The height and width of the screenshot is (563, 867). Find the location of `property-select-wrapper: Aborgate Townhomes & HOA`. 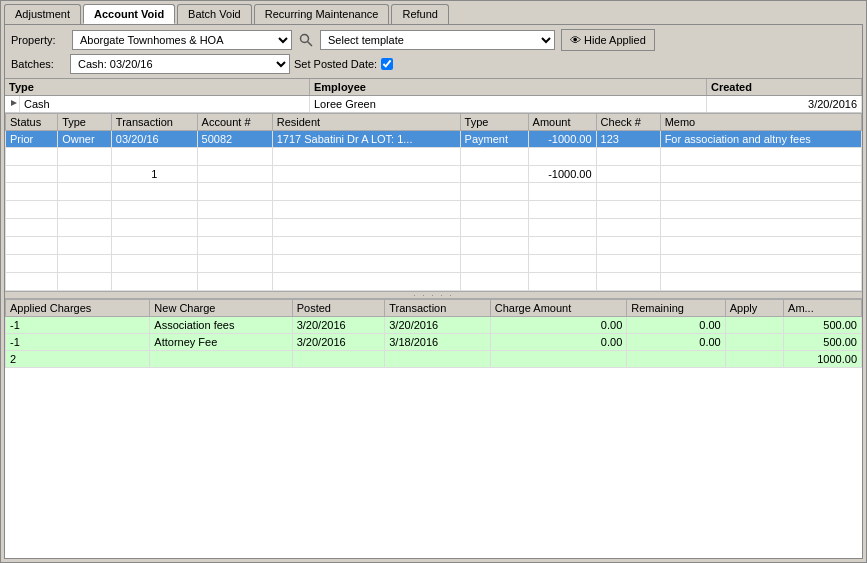

property-select-wrapper: Aborgate Townhomes & HOA is located at coordinates (182, 40).